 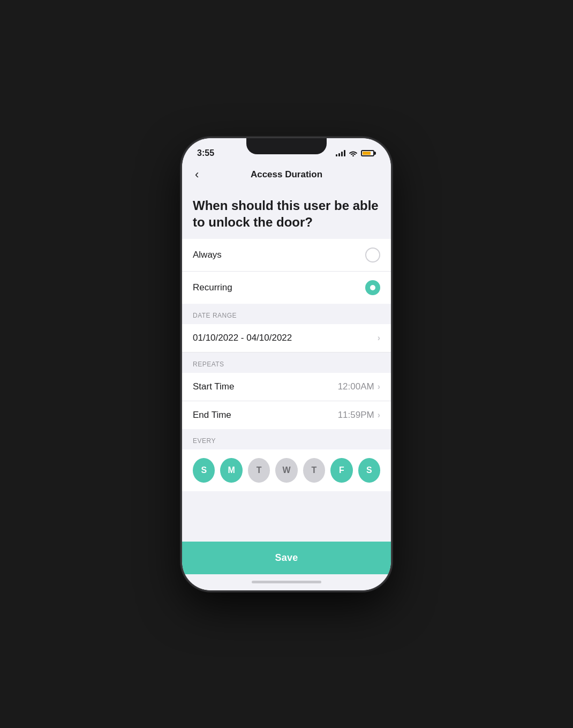 What do you see at coordinates (207, 255) in the screenshot?
I see `always-label: Always` at bounding box center [207, 255].